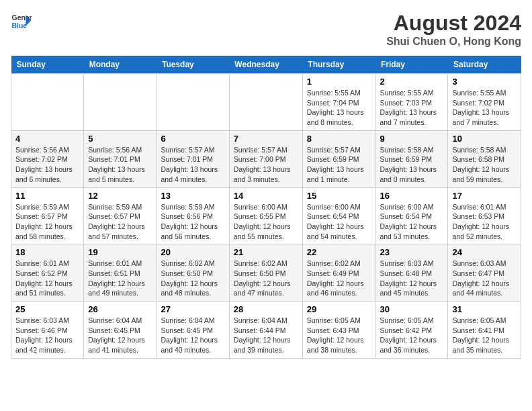 The width and height of the screenshot is (532, 411). Describe the element at coordinates (411, 82) in the screenshot. I see `day-number: 2` at that location.